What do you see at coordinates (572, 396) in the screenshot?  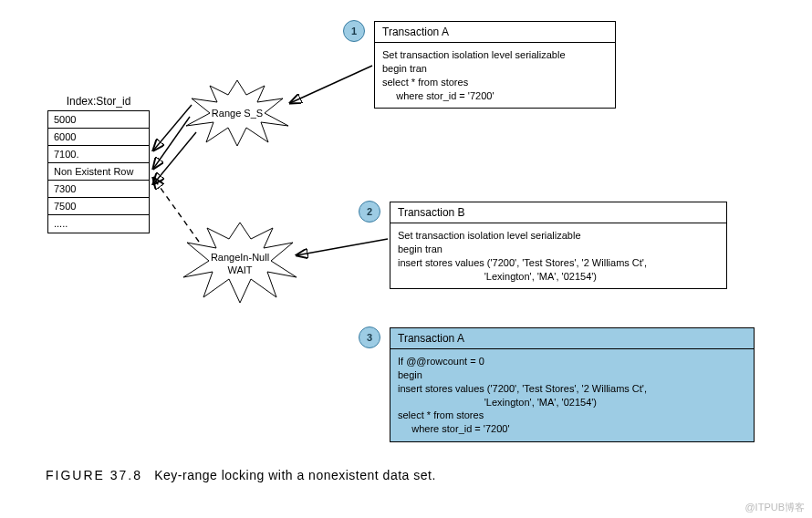 I see `transaction-body: If @@rowcount = 0 begin insert stores va…` at bounding box center [572, 396].